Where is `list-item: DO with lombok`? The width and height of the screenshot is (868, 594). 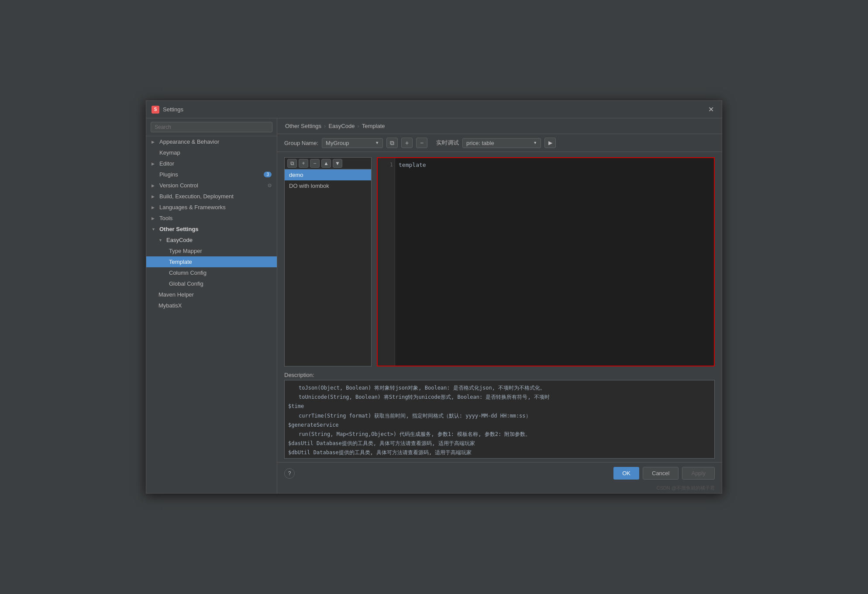
list-item: DO with lombok is located at coordinates (328, 186).